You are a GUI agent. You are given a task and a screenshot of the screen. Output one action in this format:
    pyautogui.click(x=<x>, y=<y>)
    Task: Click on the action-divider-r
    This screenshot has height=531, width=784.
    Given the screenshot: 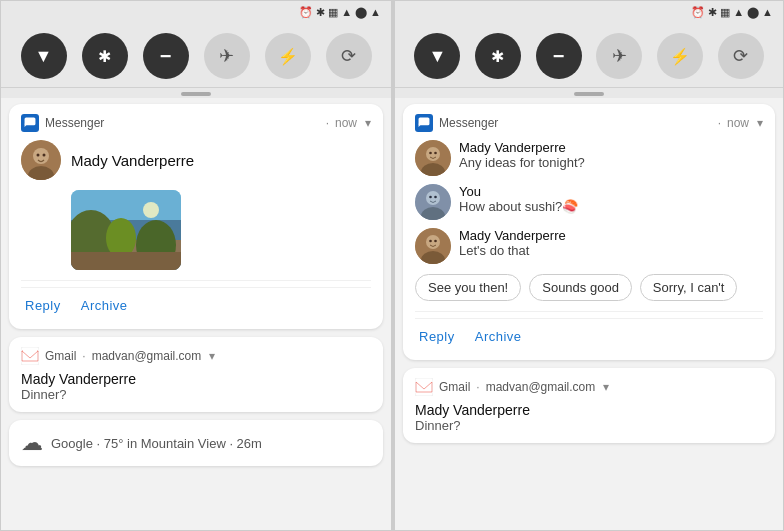 What is the action you would take?
    pyautogui.click(x=589, y=312)
    